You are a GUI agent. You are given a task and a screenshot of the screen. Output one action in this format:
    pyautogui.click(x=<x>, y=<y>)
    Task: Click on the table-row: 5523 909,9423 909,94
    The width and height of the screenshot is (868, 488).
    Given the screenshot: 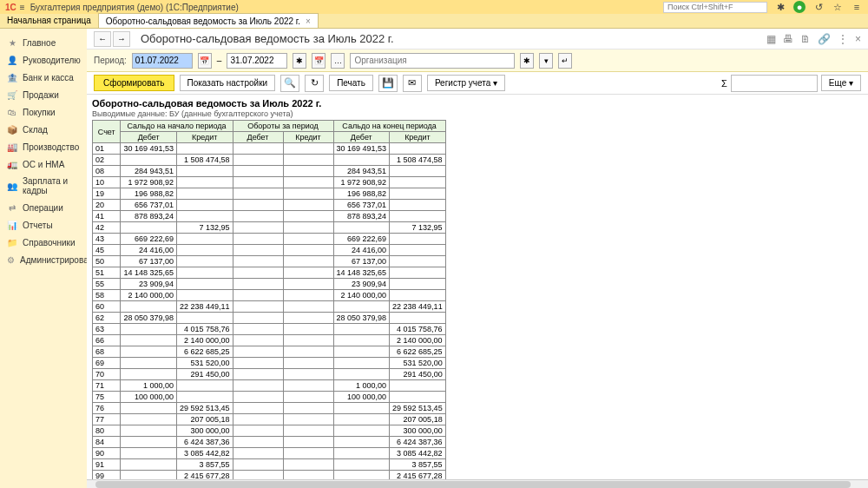 What is the action you would take?
    pyautogui.click(x=269, y=285)
    